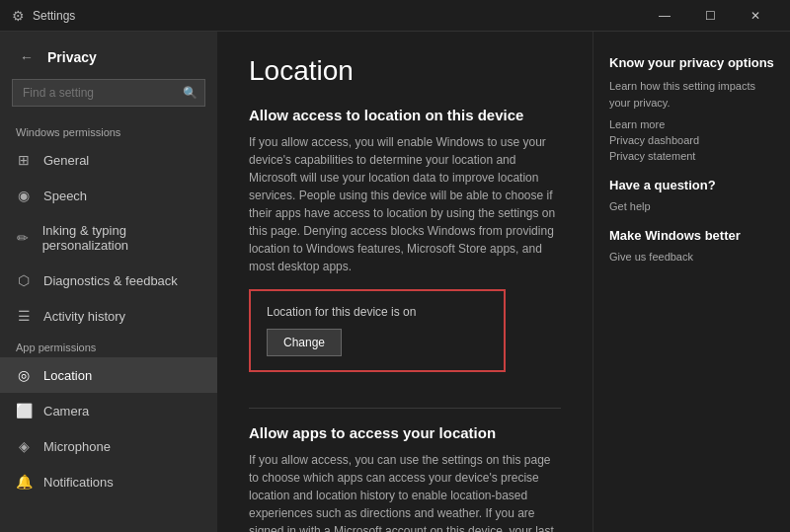  I want to click on sidebar-general-label: General, so click(66, 160).